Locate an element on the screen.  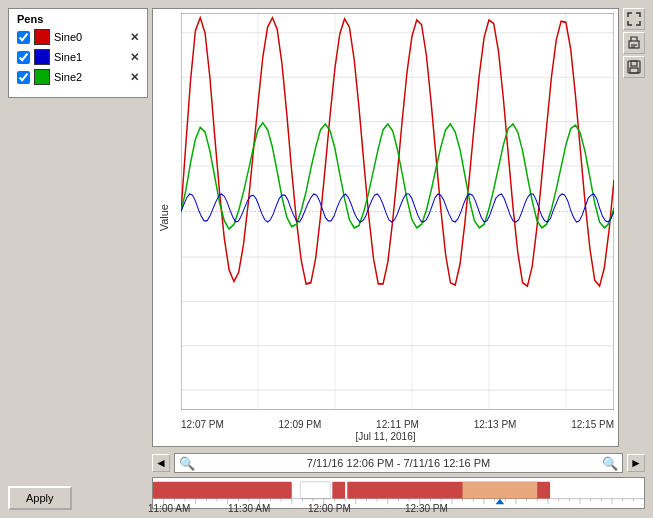
pen-item-2: Sine2 ✕ is located at coordinates (78, 77).